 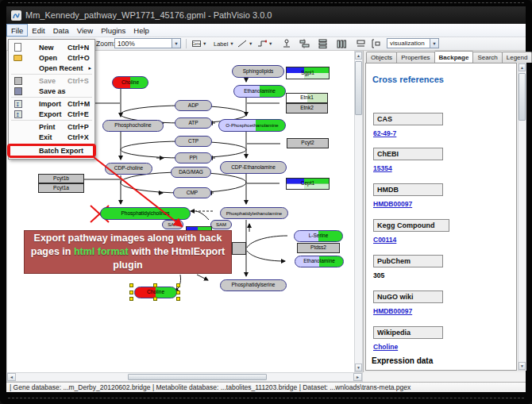 I want to click on menu-file: File, so click(x=17, y=30).